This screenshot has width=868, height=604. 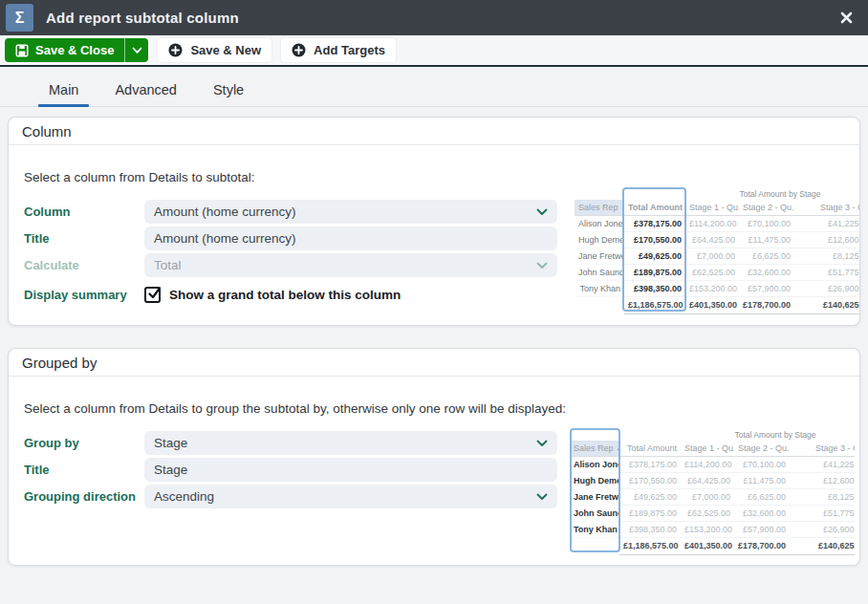 I want to click on tab-main: Main, so click(x=63, y=94).